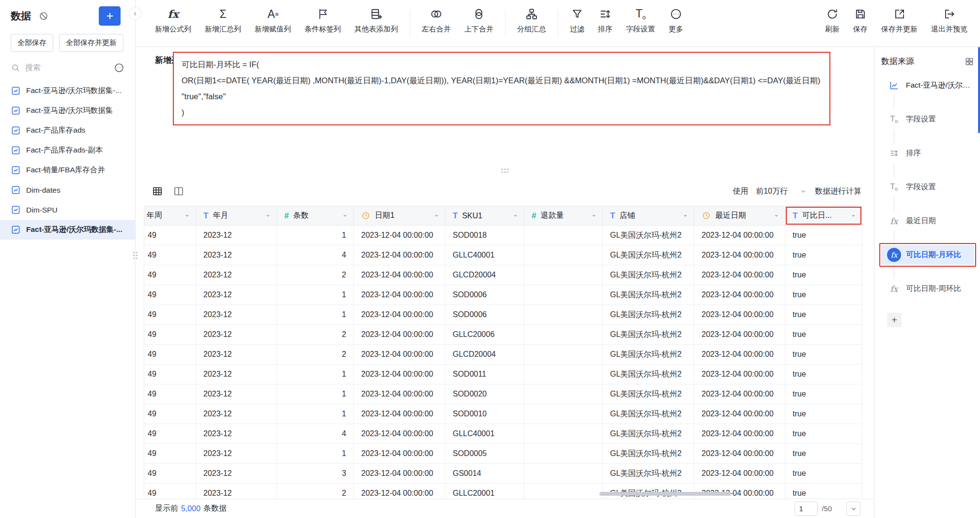 The width and height of the screenshot is (980, 518). What do you see at coordinates (504, 473) in the screenshot?
I see `table-row: 492023-1232023-12-04 00:00:00GS0014GL美国沃…` at bounding box center [504, 473].